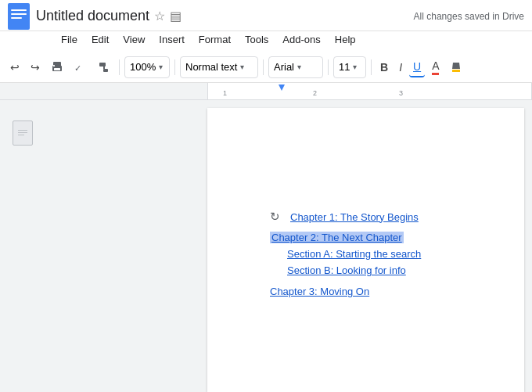 The height and width of the screenshot is (392, 532). I want to click on menu-addons: Add-ons, so click(301, 39).